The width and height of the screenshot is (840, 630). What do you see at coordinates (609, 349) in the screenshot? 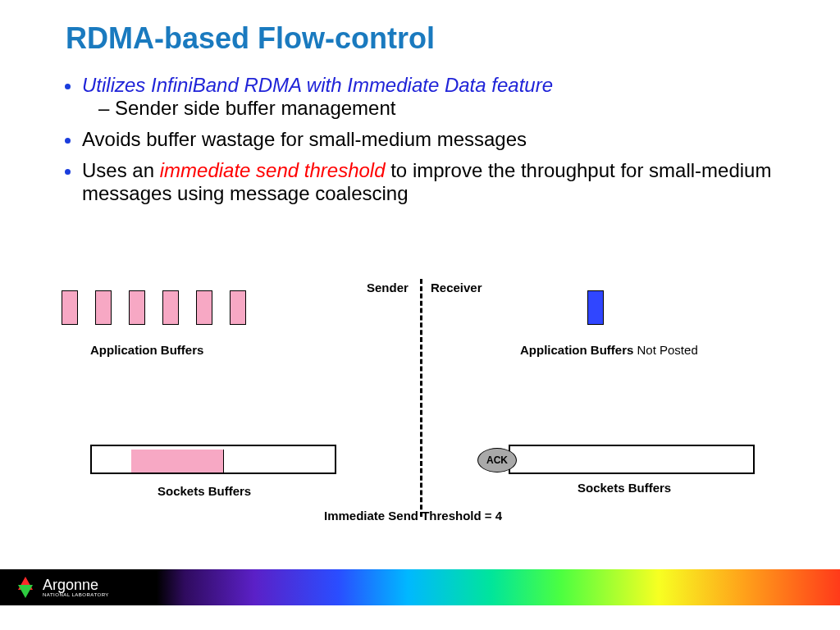
I see `app-buffers-not-posted-label: Application Buffers Not Posted` at bounding box center [609, 349].